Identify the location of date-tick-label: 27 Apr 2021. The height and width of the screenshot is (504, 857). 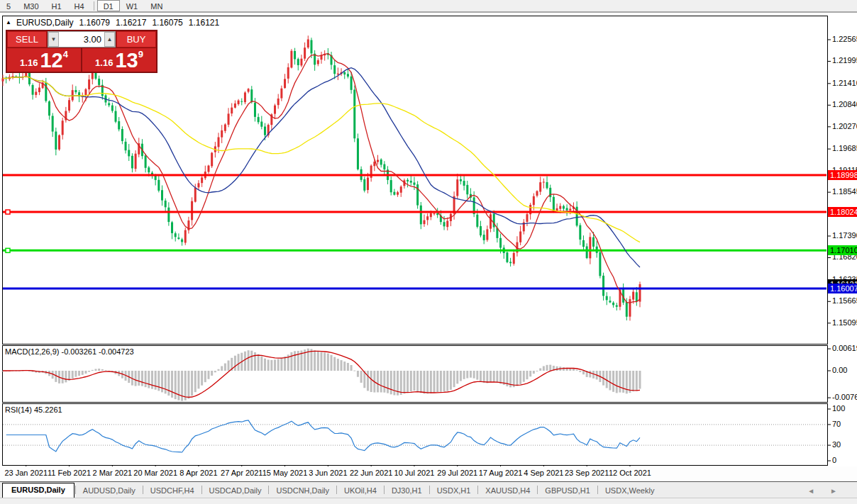
(241, 473).